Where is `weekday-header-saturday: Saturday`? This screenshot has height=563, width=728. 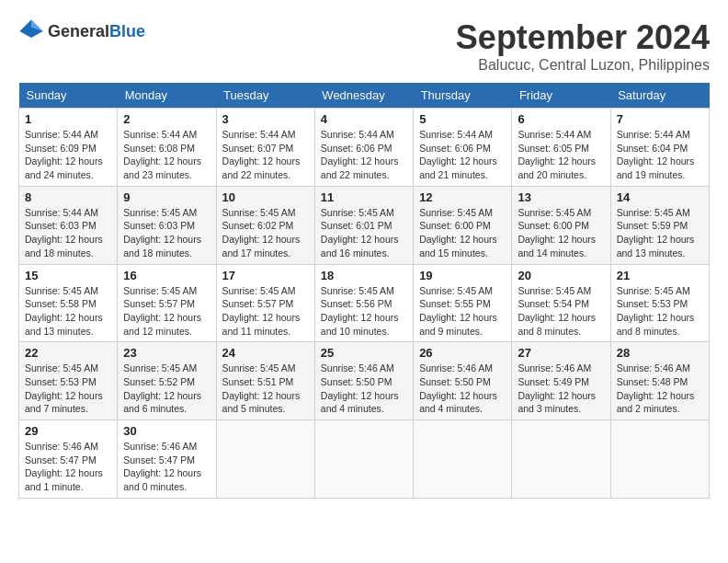 weekday-header-saturday: Saturday is located at coordinates (660, 96).